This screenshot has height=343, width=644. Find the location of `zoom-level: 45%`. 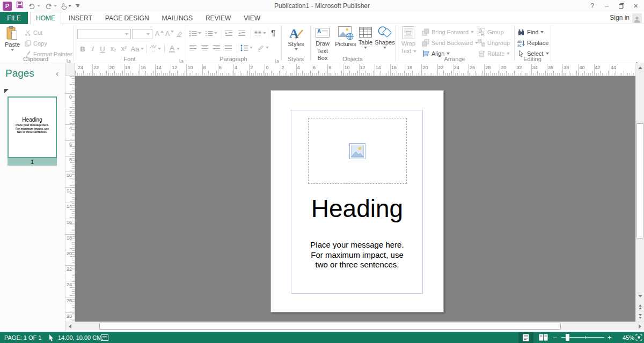

zoom-level: 45% is located at coordinates (625, 338).